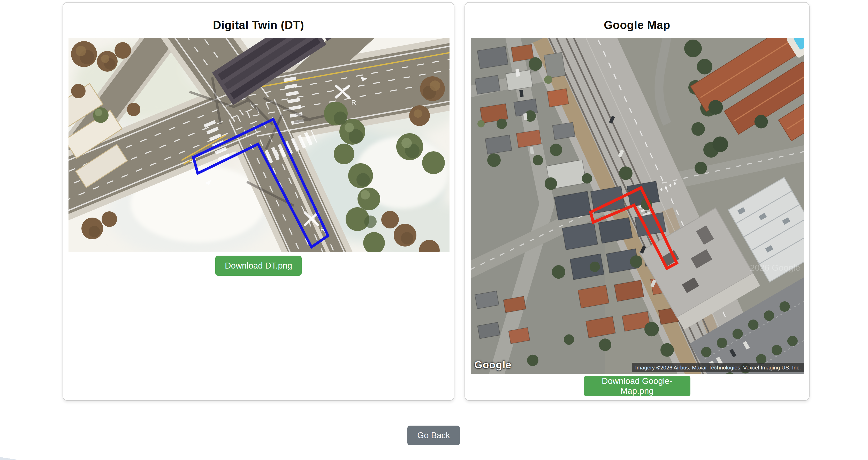  What do you see at coordinates (354, 103) in the screenshot?
I see `svg-text: R` at bounding box center [354, 103].